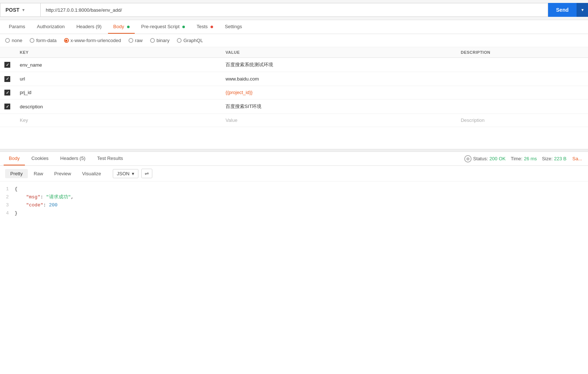 Image resolution: width=588 pixels, height=374 pixels. Describe the element at coordinates (234, 27) in the screenshot. I see `tab-settings: Settings` at that location.